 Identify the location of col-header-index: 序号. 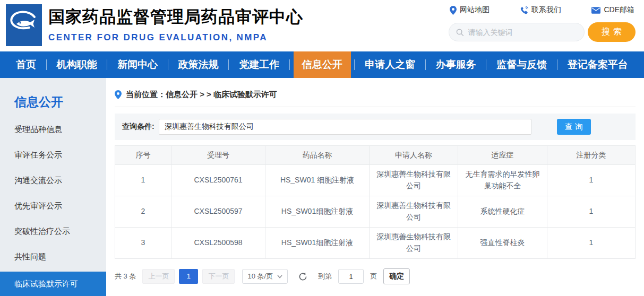
(143, 155).